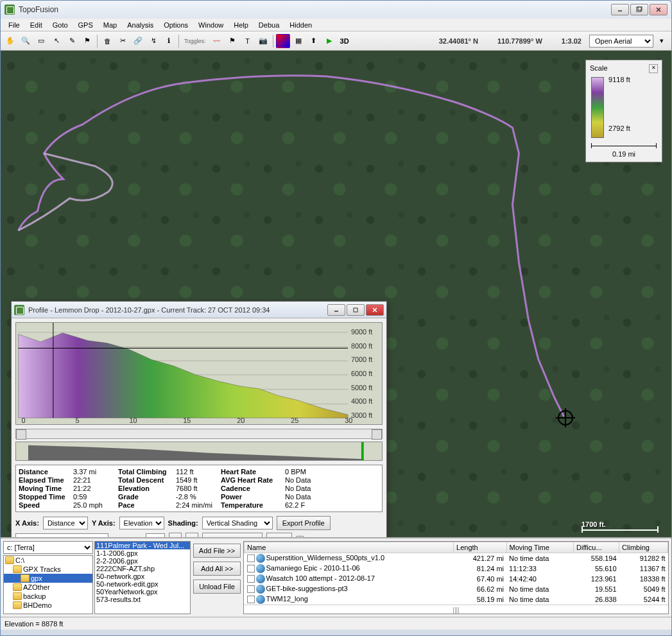 This screenshot has width=672, height=636. Describe the element at coordinates (232, 535) in the screenshot. I see `begin-playback-button: Begin Playback` at that location.